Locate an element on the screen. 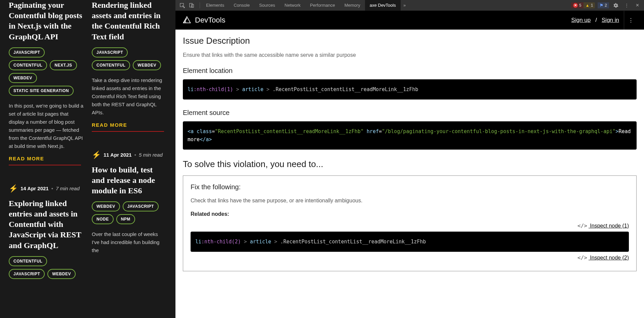 The image size is (644, 318). inspect-node-link: Inspect node (2) is located at coordinates (609, 257).